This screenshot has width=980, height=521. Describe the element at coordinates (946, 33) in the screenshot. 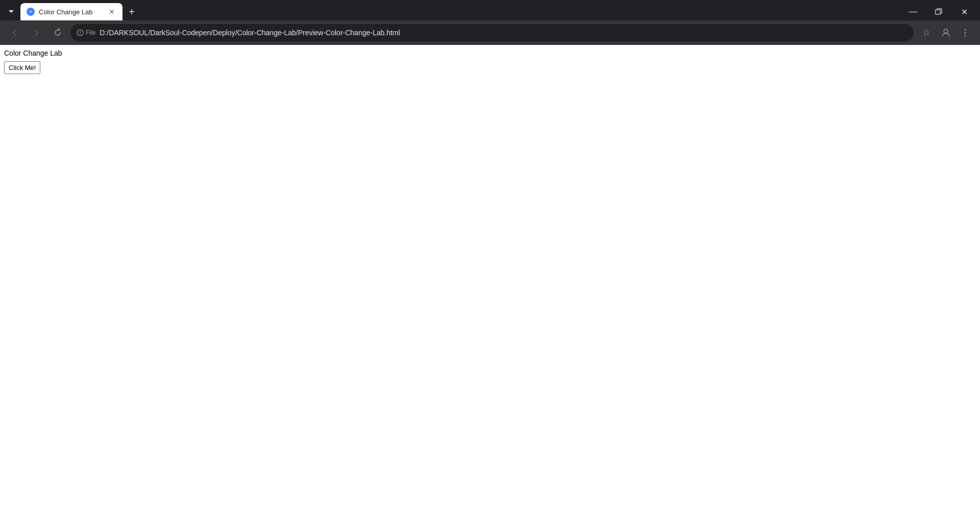

I see `profile-button` at that location.